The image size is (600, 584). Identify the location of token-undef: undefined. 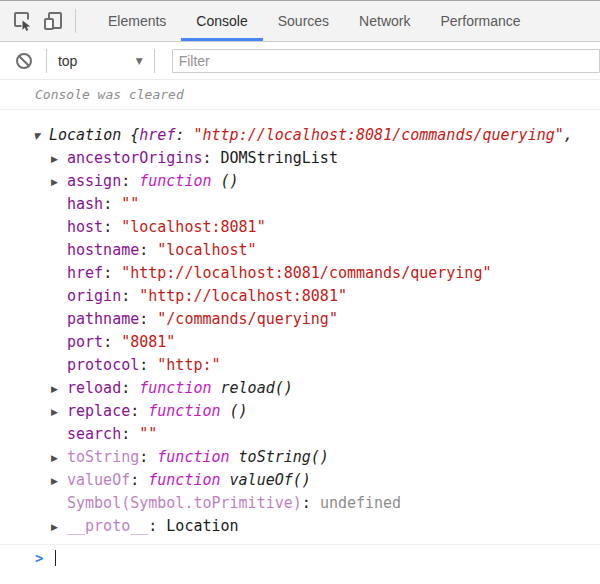
(360, 503).